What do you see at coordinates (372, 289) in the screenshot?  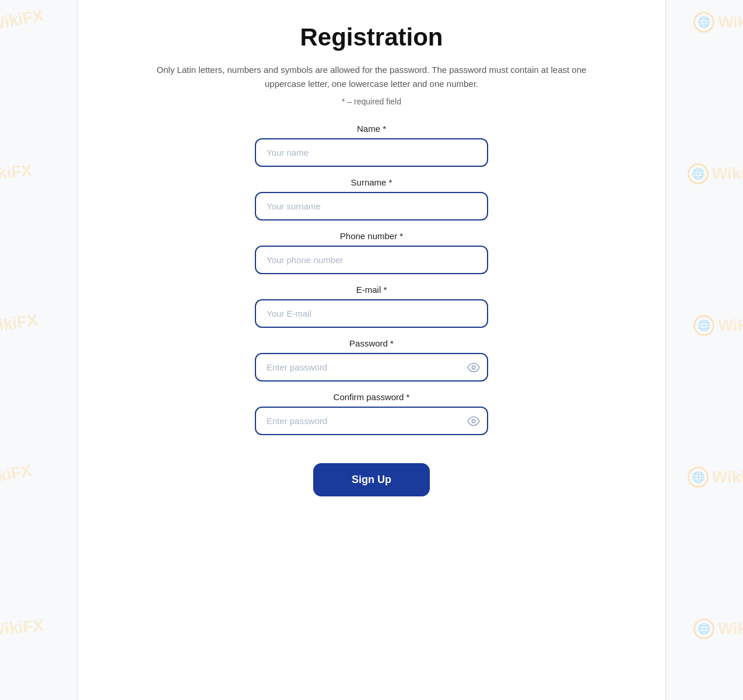 I see `email-label: E-mail *` at bounding box center [372, 289].